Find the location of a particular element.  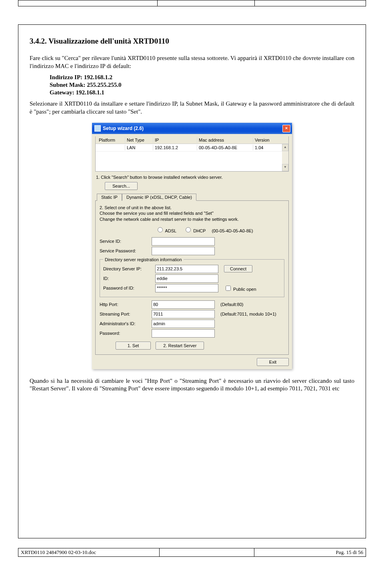

window-title: Setup wizard (2.6) is located at coordinates (193, 128).